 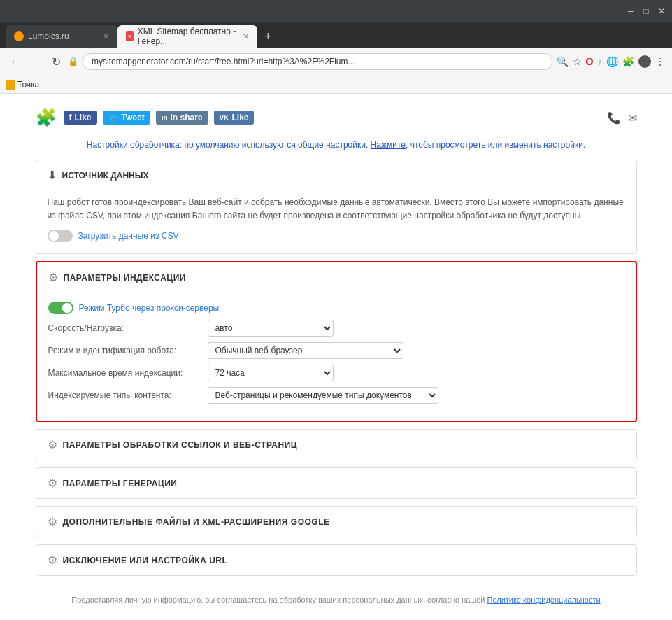 What do you see at coordinates (600, 62) in the screenshot?
I see `music-icon: ♪` at bounding box center [600, 62].